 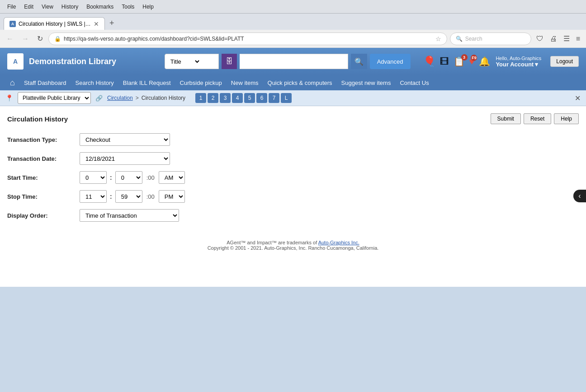 What do you see at coordinates (93, 177) in the screenshot?
I see `start-time-hour-select: 0 1234 5678 9101112` at bounding box center [93, 177].